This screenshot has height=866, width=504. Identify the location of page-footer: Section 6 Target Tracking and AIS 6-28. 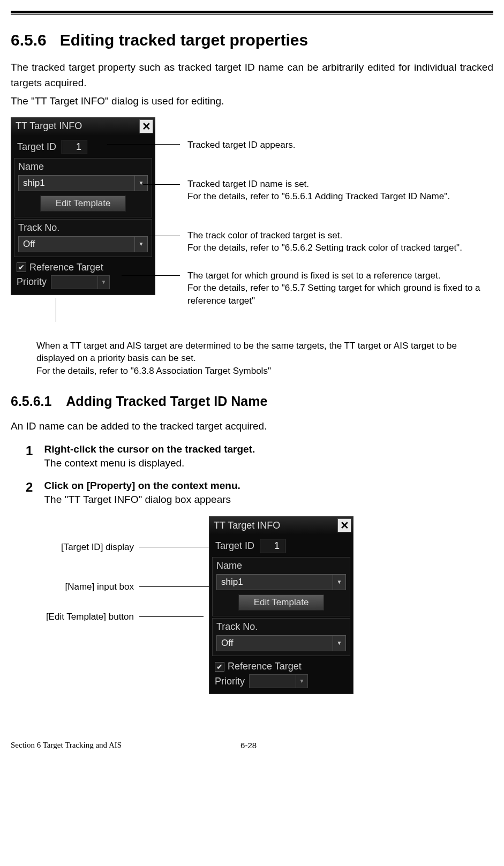
(246, 745).